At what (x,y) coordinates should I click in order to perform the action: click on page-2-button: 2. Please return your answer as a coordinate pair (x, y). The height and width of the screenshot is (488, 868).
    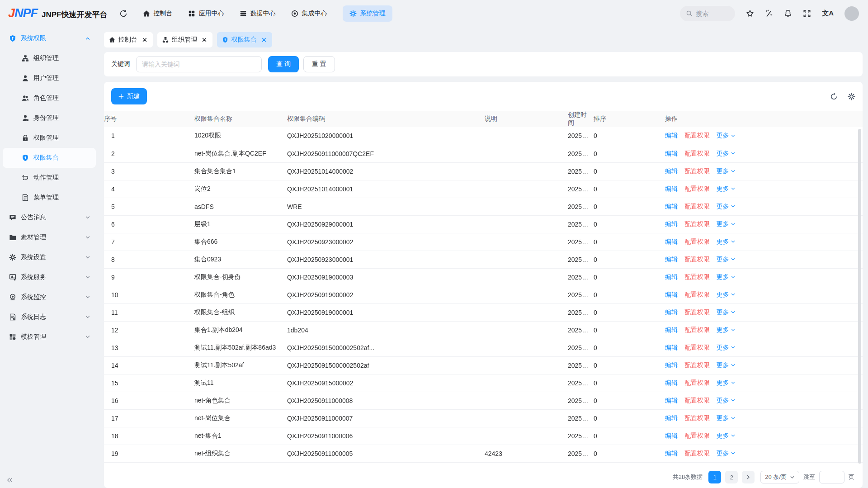
    Looking at the image, I should click on (731, 477).